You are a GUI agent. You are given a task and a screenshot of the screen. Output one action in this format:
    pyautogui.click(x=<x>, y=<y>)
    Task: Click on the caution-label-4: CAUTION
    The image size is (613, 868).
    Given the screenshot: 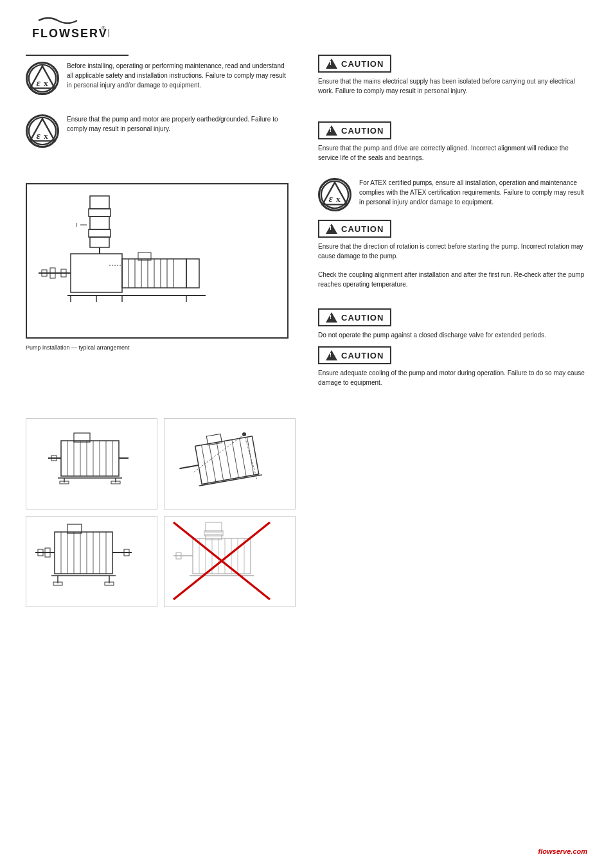 What is the action you would take?
    pyautogui.click(x=362, y=317)
    